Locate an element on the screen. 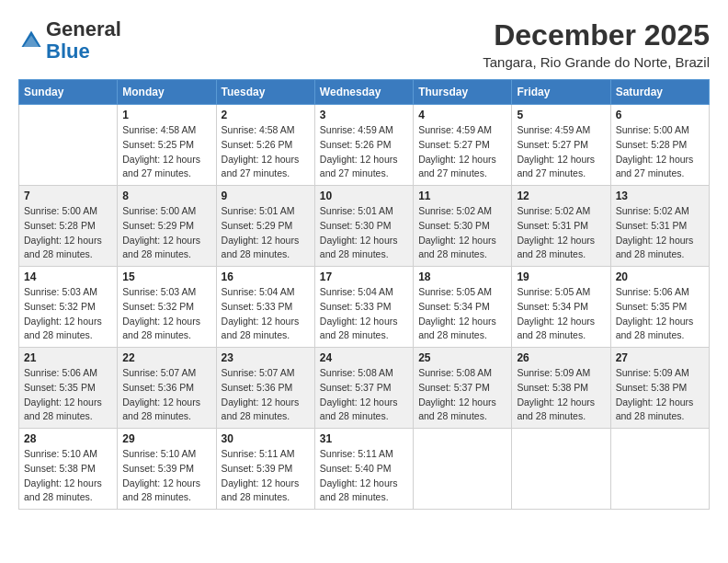 The width and height of the screenshot is (728, 563). day-number: 17 is located at coordinates (364, 277).